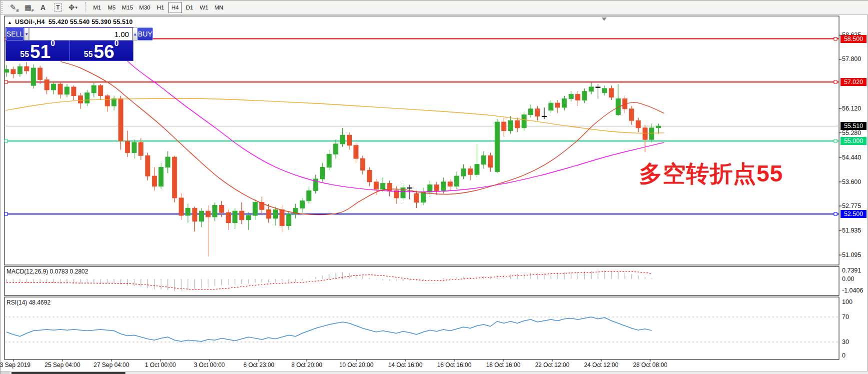 The image size is (868, 374). I want to click on date-axis-label: 25 Sep 04:00, so click(62, 365).